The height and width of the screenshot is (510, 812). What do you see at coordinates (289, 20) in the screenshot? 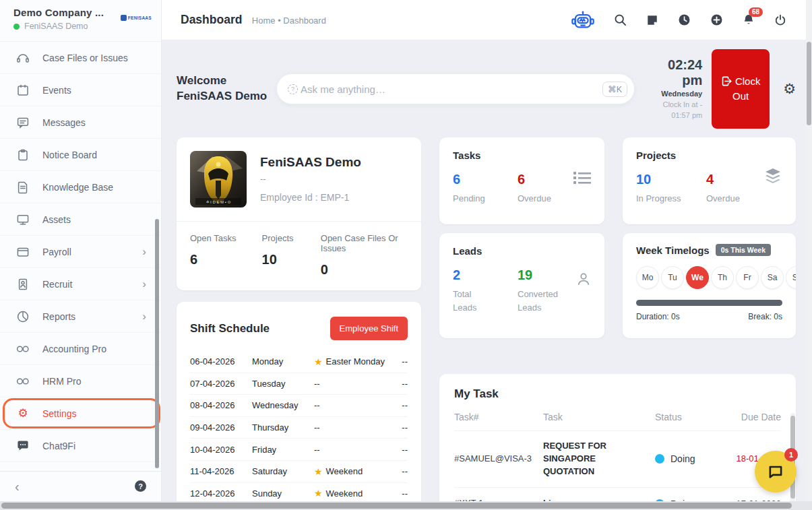
I see `breadcrumb: Home • Dashboard` at bounding box center [289, 20].